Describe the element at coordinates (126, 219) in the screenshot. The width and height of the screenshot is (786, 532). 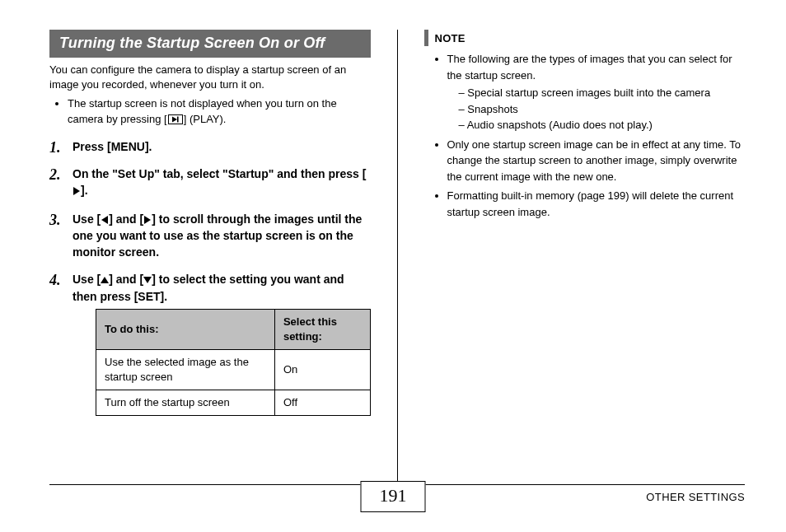
I see `step-3-b: ] and [` at that location.